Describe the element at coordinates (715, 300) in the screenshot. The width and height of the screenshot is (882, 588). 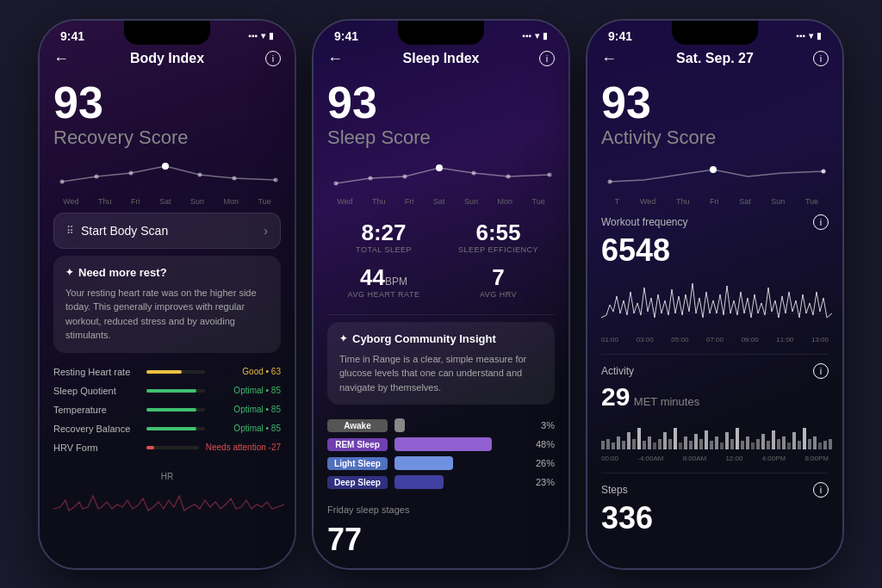
I see `workout-chart` at that location.